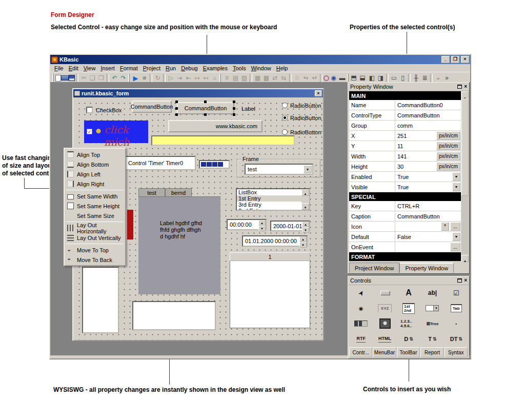 This screenshot has height=420, width=525. What do you see at coordinates (152, 192) in the screenshot?
I see `tab-test: test` at bounding box center [152, 192].